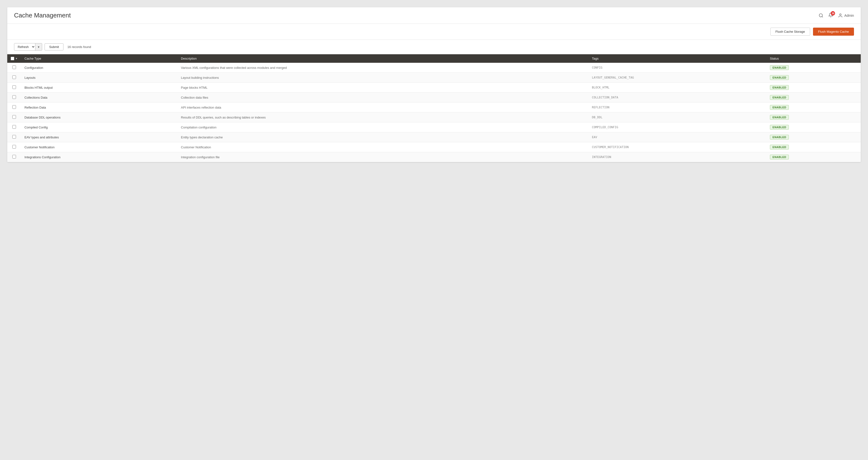  I want to click on row-tags: BLOCK_HTML, so click(678, 88).